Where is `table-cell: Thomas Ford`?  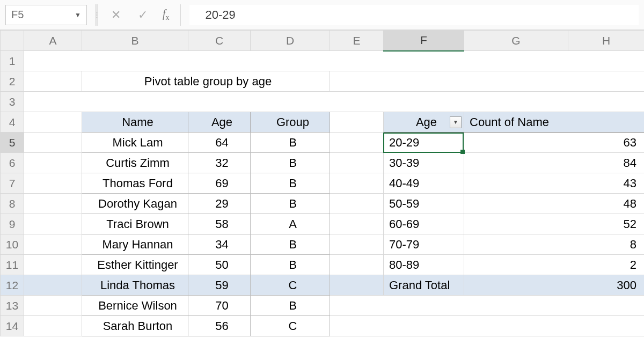 table-cell: Thomas Ford is located at coordinates (135, 183).